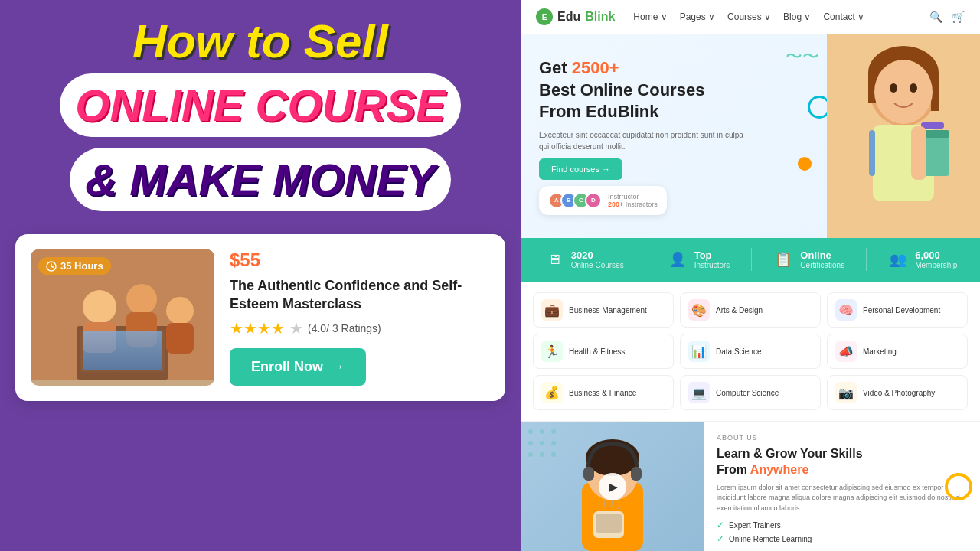 The width and height of the screenshot is (980, 551). I want to click on category-personal-development: 🧠 Personal Development, so click(897, 310).